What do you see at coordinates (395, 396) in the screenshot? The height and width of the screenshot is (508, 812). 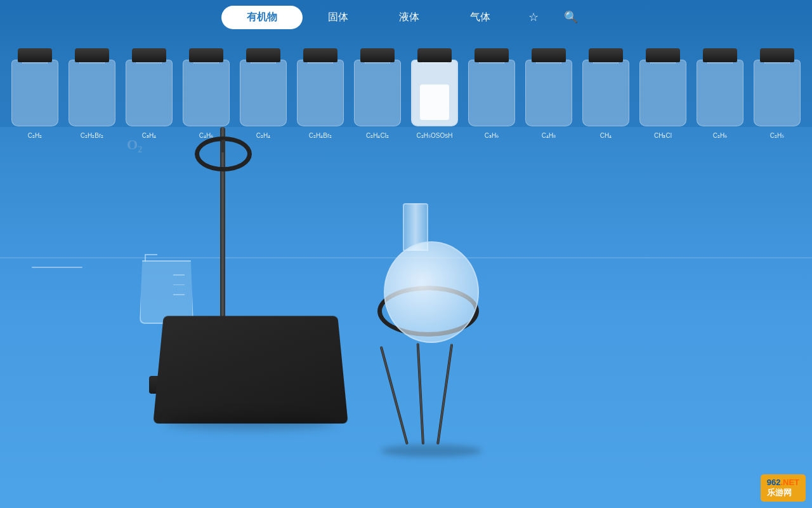 I see `tripod-leg-left` at bounding box center [395, 396].